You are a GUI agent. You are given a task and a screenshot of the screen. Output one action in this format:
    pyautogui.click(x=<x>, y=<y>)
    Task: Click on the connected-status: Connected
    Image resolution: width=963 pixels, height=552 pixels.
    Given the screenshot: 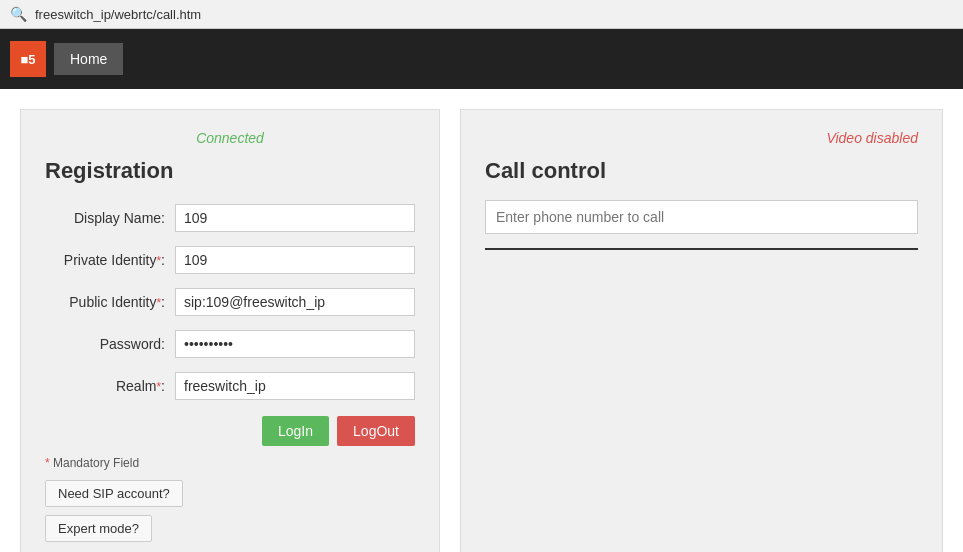 What is the action you would take?
    pyautogui.click(x=230, y=138)
    